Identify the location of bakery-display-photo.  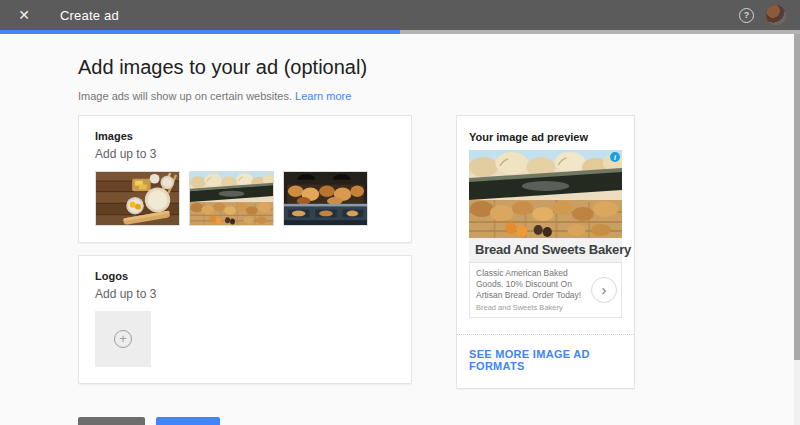
(232, 198).